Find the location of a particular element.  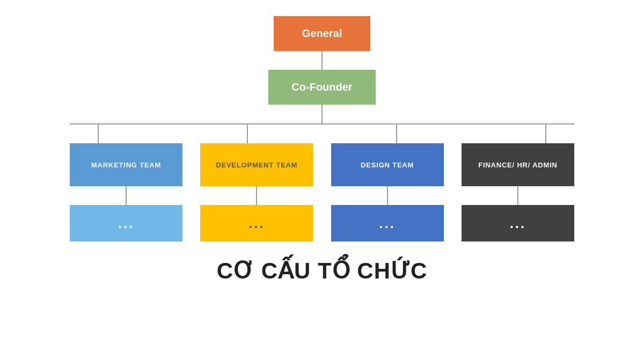

team-sub-design: ... is located at coordinates (387, 223).